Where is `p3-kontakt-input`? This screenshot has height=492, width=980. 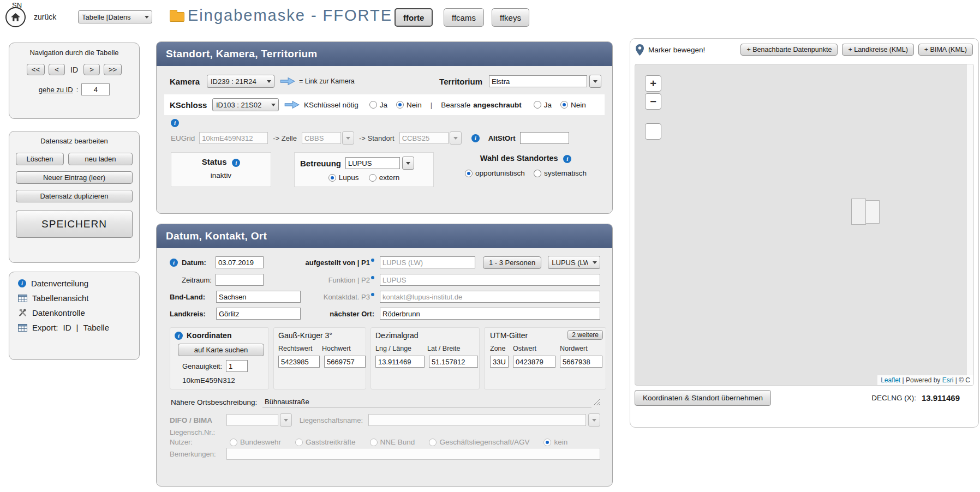
p3-kontakt-input is located at coordinates (490, 297).